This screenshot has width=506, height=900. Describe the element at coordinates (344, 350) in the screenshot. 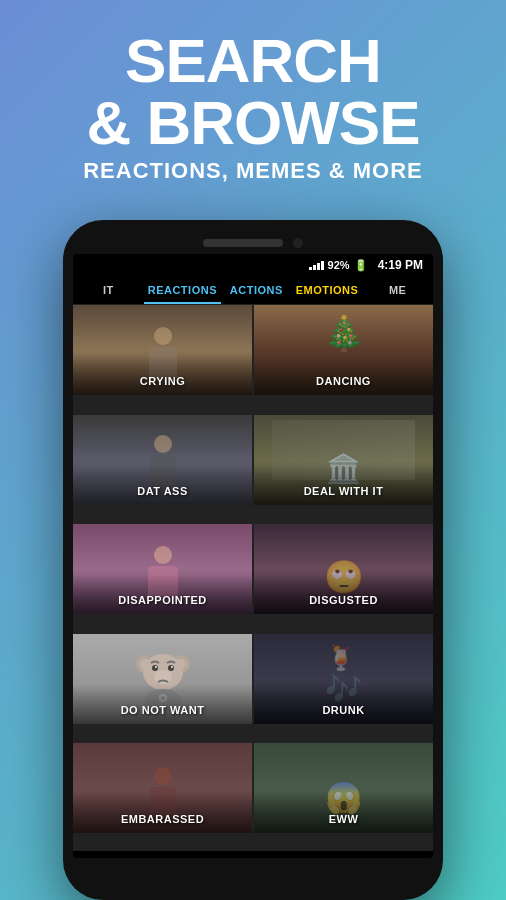

I see `grid-item-dancing: 🎄 DANCING` at that location.